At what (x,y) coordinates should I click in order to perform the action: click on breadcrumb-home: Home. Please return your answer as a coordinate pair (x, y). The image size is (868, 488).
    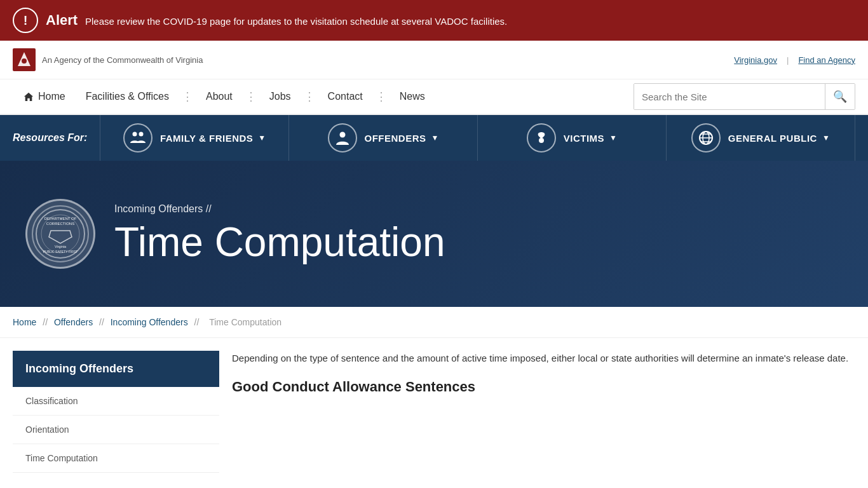
    Looking at the image, I should click on (24, 322).